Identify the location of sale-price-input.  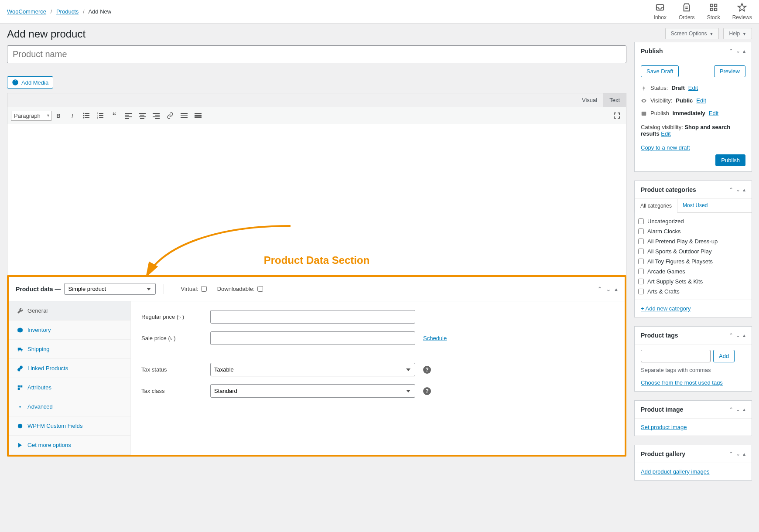
(313, 338).